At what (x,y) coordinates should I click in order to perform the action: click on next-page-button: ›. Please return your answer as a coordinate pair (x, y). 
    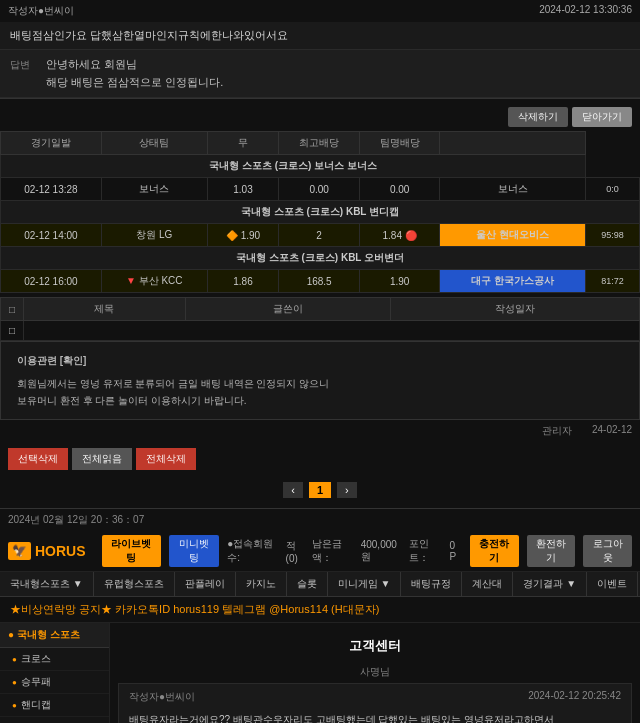
    Looking at the image, I should click on (347, 490).